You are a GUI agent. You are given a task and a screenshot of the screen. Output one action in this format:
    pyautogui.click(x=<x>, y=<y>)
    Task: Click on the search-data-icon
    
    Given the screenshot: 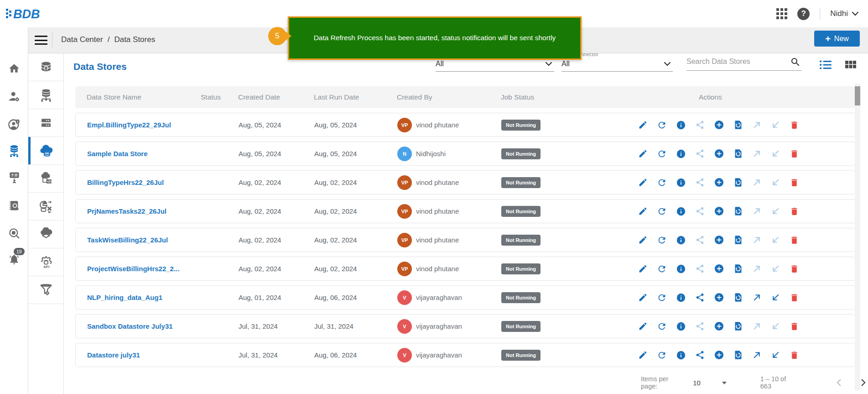 What is the action you would take?
    pyautogui.click(x=14, y=233)
    